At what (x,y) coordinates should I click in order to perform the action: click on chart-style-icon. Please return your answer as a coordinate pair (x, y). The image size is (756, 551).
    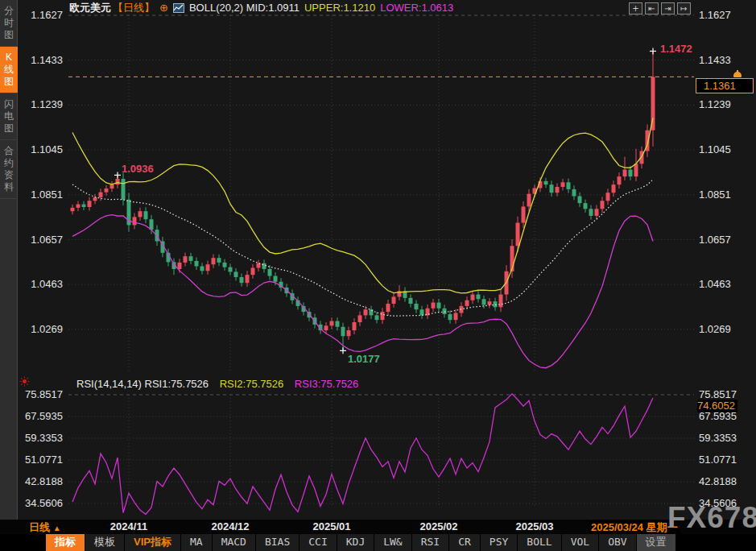
    Looking at the image, I should click on (179, 8).